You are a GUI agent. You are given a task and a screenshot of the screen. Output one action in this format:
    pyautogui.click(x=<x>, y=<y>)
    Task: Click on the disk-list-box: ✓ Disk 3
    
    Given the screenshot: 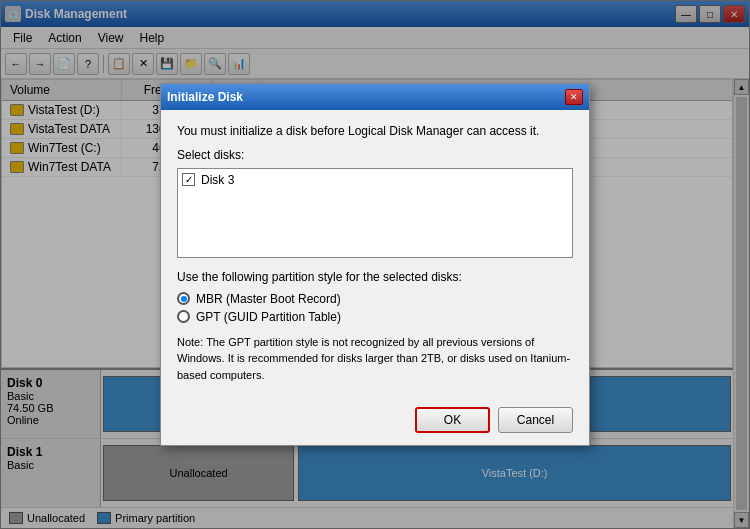 What is the action you would take?
    pyautogui.click(x=375, y=213)
    